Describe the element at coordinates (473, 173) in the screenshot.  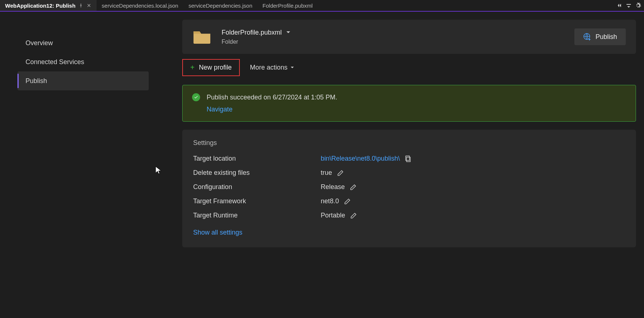
I see `setting-value-delete-existing: true` at that location.